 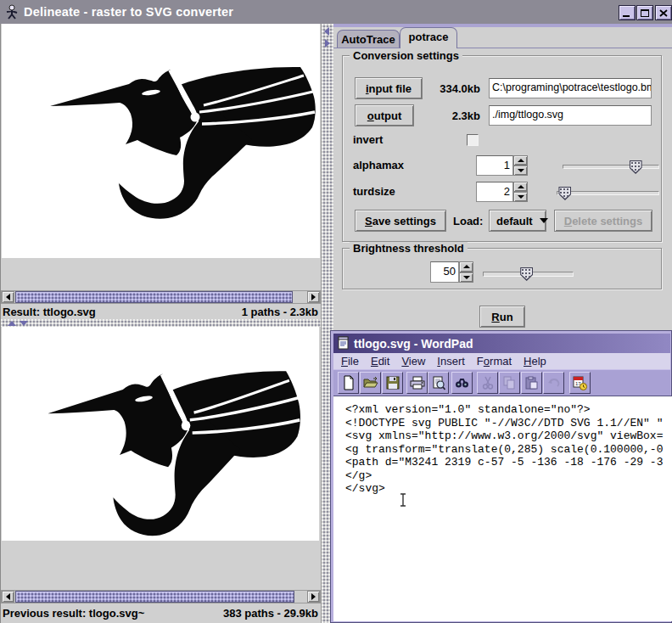 I want to click on result-status-text: Result: ttlogo.svg, so click(x=49, y=312).